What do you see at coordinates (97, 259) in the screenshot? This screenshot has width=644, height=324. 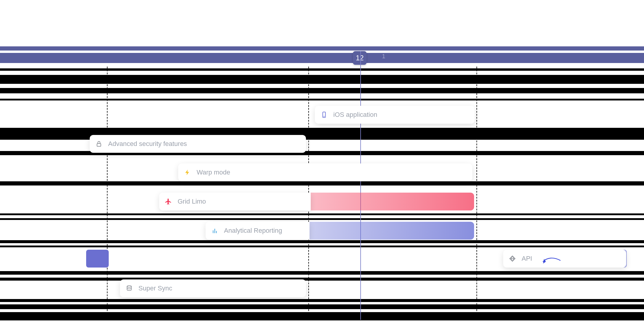 I see `task-stub` at bounding box center [97, 259].